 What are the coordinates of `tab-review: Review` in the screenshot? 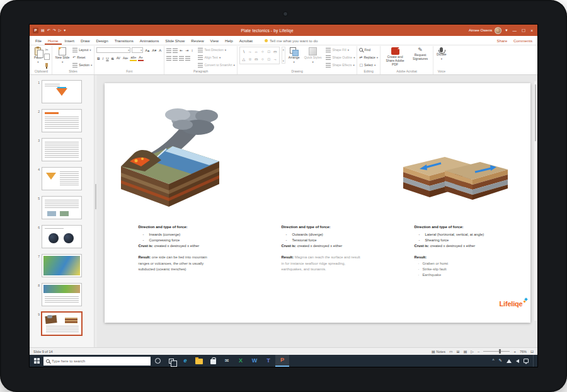 It's located at (197, 41).